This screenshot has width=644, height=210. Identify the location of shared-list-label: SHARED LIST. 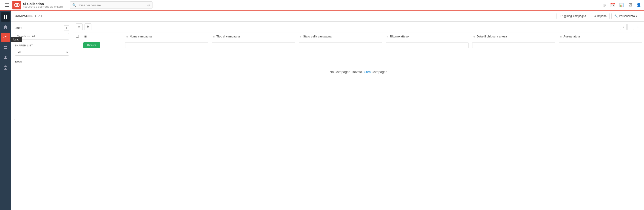
(42, 46).